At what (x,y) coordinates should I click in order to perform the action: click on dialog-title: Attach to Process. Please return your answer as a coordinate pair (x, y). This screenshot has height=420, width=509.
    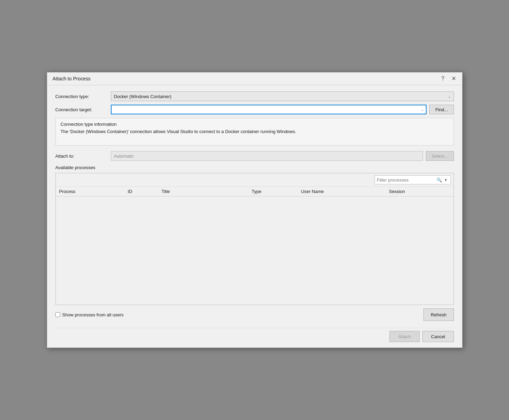
    Looking at the image, I should click on (72, 79).